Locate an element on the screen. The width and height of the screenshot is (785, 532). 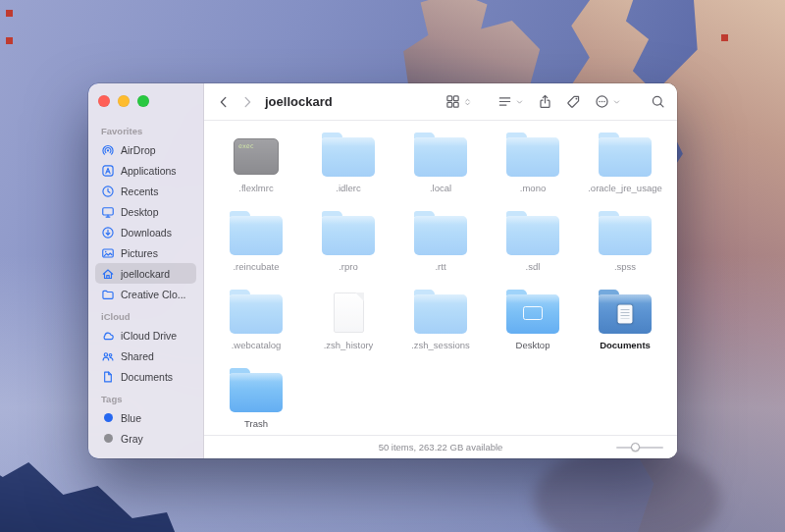
file-item-documents: Documents is located at coordinates (625, 321).